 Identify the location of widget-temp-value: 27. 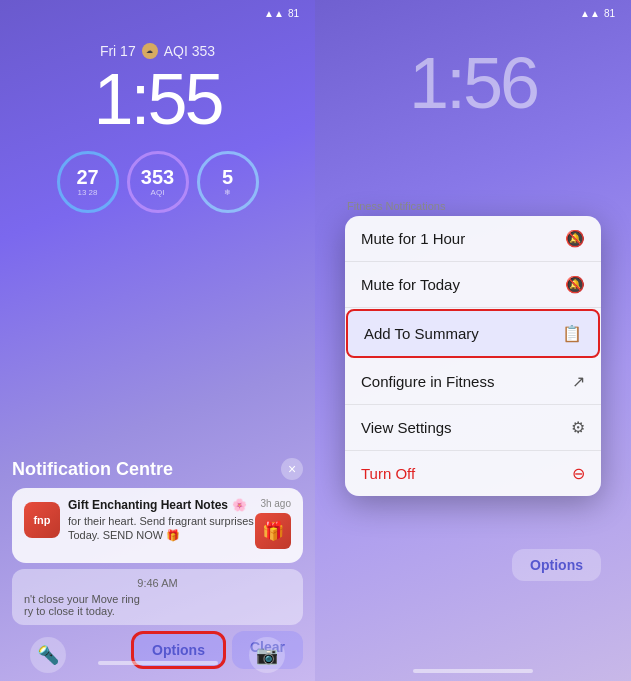
(87, 177).